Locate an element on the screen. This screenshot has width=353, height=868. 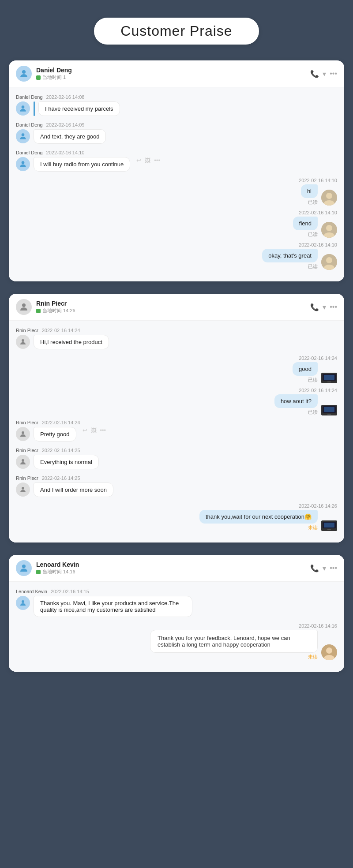
unread-status-r3: 未读 is located at coordinates (313, 528).